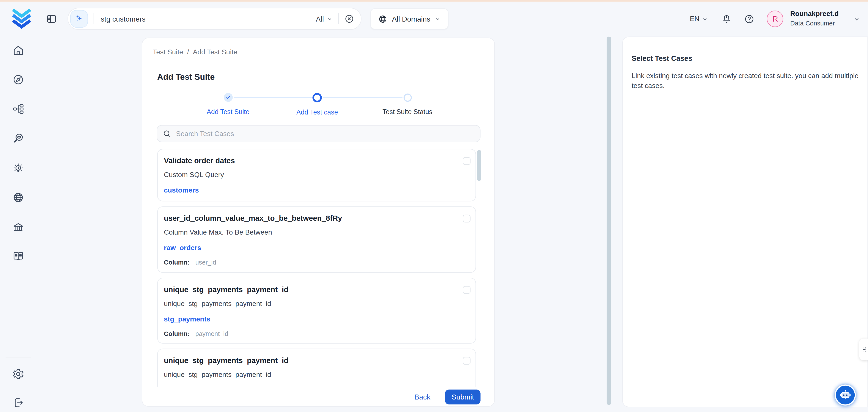 Image resolution: width=868 pixels, height=412 pixels. I want to click on test-case-title: user_id_column_value_max_to_be_between_8…, so click(306, 218).